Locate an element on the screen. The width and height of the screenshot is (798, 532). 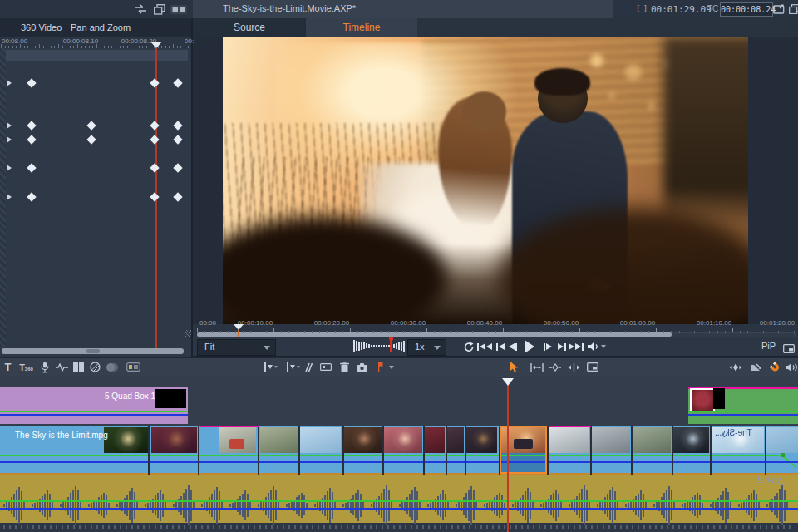
keyframe-strip-icon is located at coordinates (326, 367).